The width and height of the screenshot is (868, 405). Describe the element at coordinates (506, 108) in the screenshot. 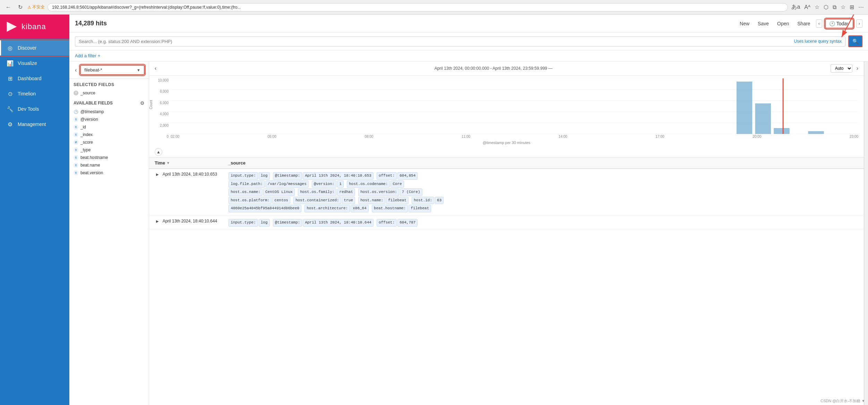

I see `chart-container: 0 2,000 4,000 6,000 8,000 10,000` at that location.